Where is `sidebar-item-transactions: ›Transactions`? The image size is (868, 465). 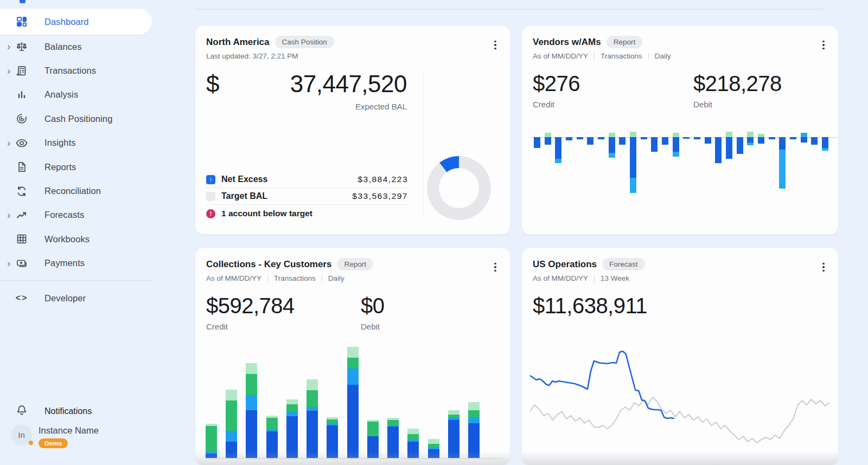 sidebar-item-transactions: ›Transactions is located at coordinates (76, 70).